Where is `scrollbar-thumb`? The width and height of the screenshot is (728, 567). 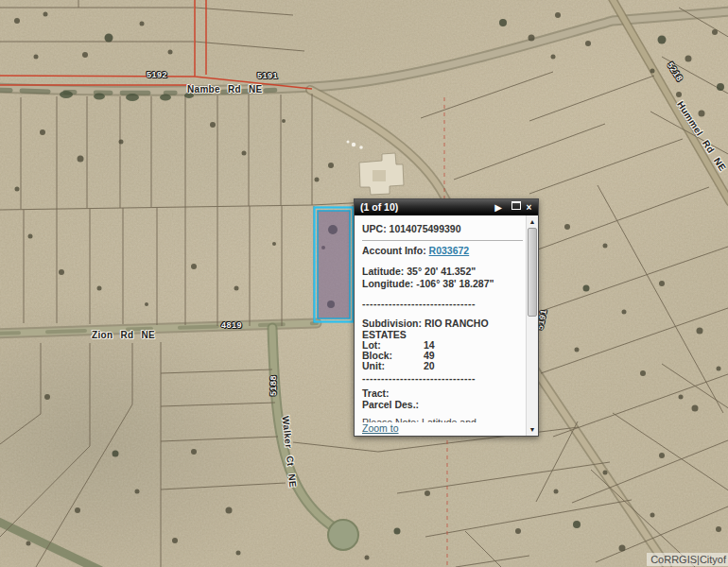 scrollbar-thumb is located at coordinates (532, 272).